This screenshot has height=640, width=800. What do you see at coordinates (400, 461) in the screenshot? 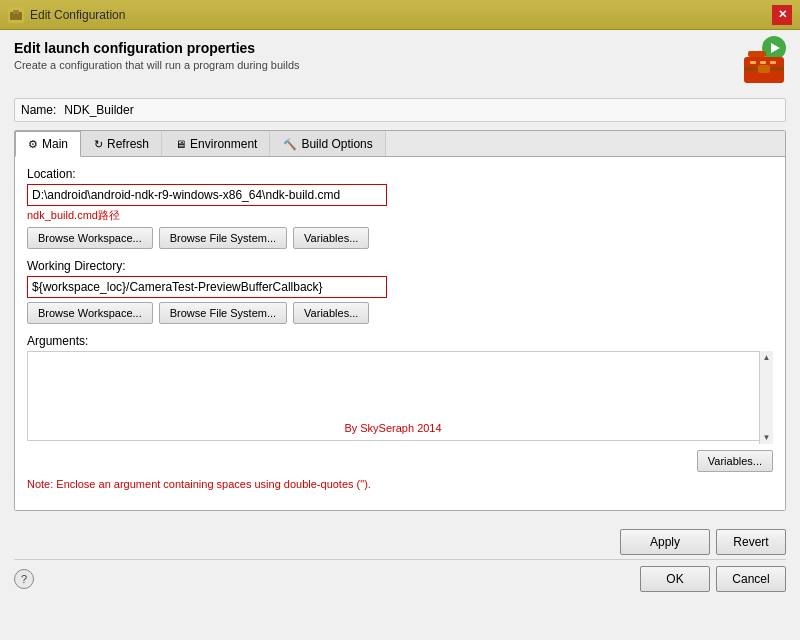
I see `arguments-variables-row: Variables...` at bounding box center [400, 461].